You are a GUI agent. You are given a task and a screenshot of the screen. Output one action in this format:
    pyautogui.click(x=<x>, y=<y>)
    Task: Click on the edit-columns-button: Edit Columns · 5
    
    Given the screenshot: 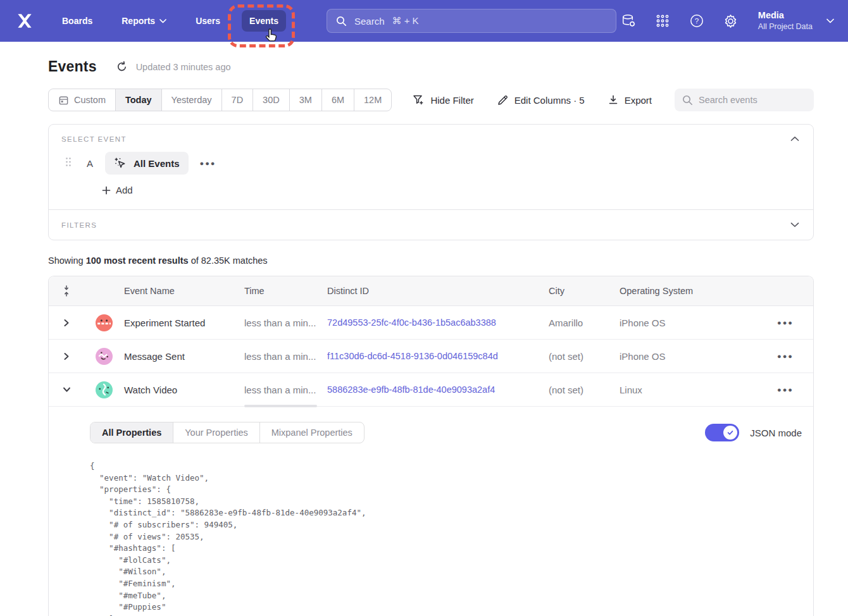 What is the action you would take?
    pyautogui.click(x=540, y=100)
    